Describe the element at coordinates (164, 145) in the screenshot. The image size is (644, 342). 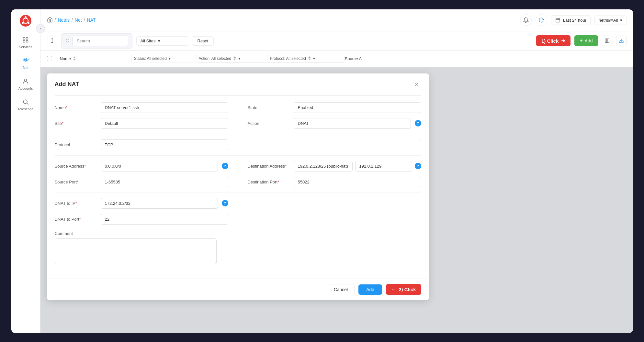
I see `protocol-select: TCP UDP ALL` at that location.